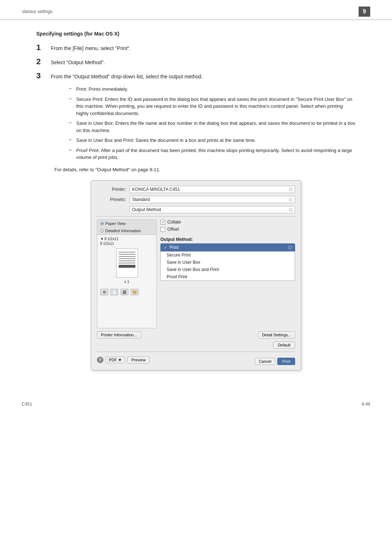  Describe the element at coordinates (228, 247) in the screenshot. I see `dropdown-btn: ✓ Print ⬡` at that location.